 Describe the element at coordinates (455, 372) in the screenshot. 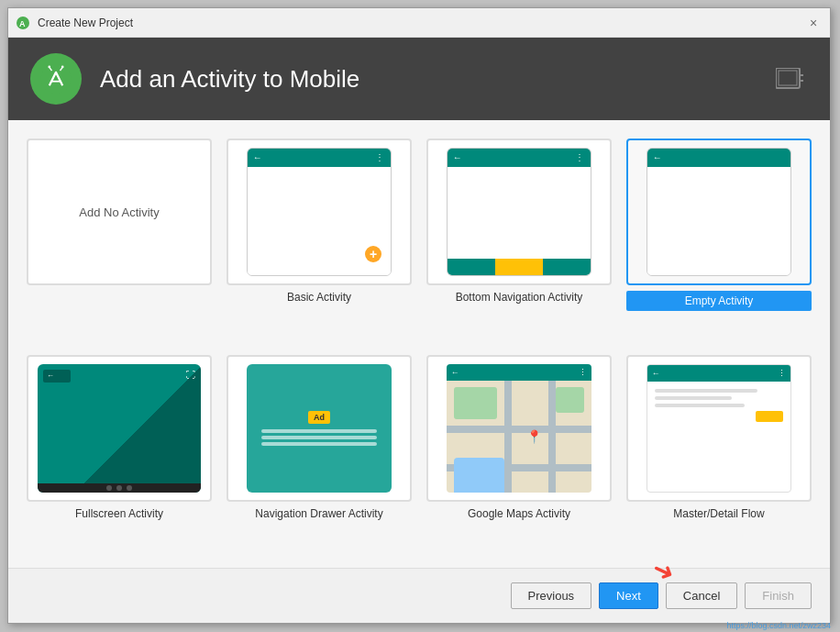

I see `map-arrow-icon: ←` at that location.